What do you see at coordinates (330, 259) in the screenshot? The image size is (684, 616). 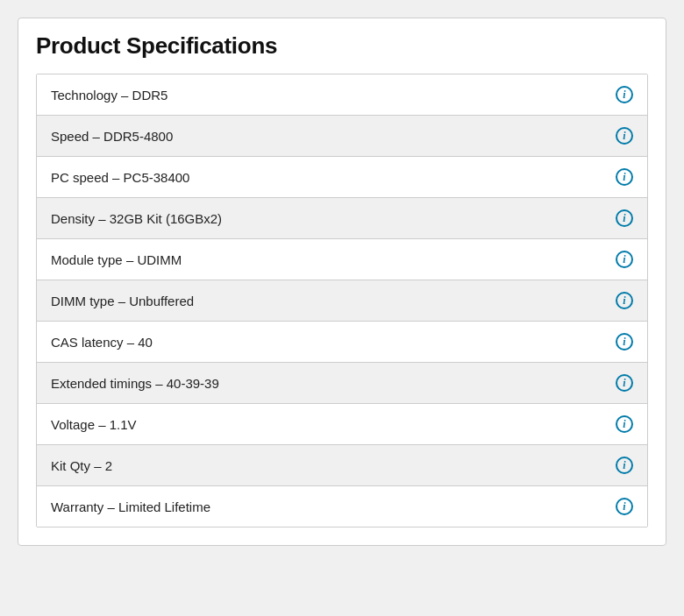 I see `spec-label: Module type – UDIMM` at bounding box center [330, 259].